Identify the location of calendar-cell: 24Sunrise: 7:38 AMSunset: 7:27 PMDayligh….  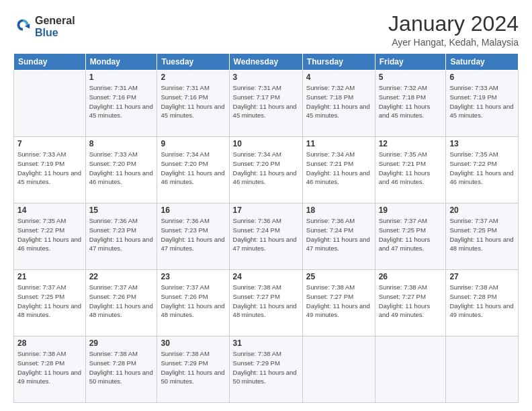
(266, 304).